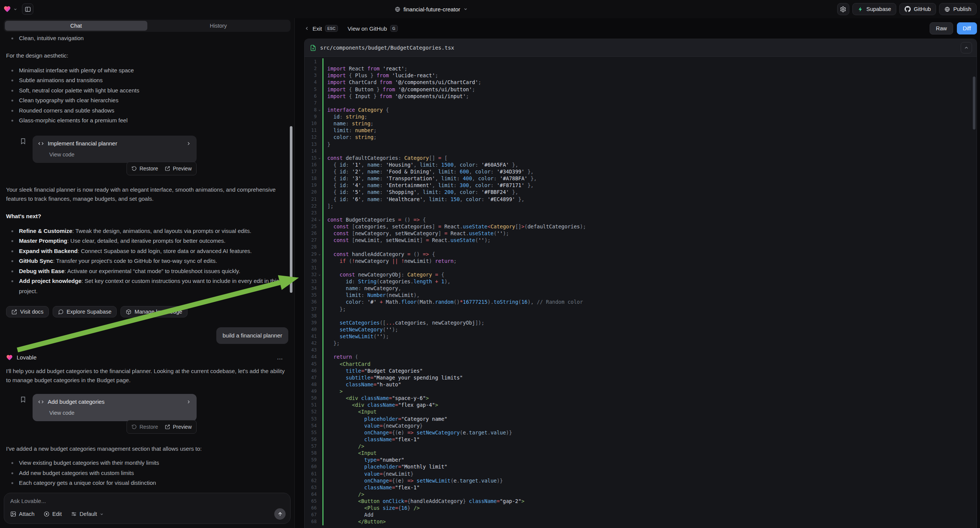 Image resolution: width=980 pixels, height=528 pixels. I want to click on list-item: Glass-morphic elements for a premium fee…, so click(147, 121).